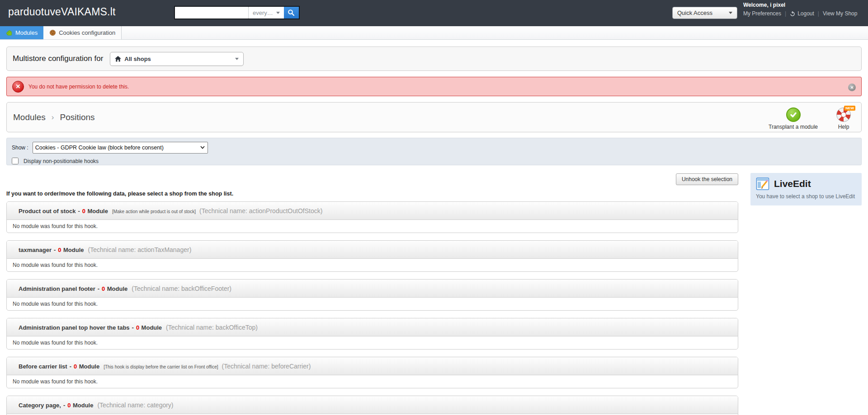 The height and width of the screenshot is (415, 868). What do you see at coordinates (18, 87) in the screenshot?
I see `error-icon: ✕` at bounding box center [18, 87].